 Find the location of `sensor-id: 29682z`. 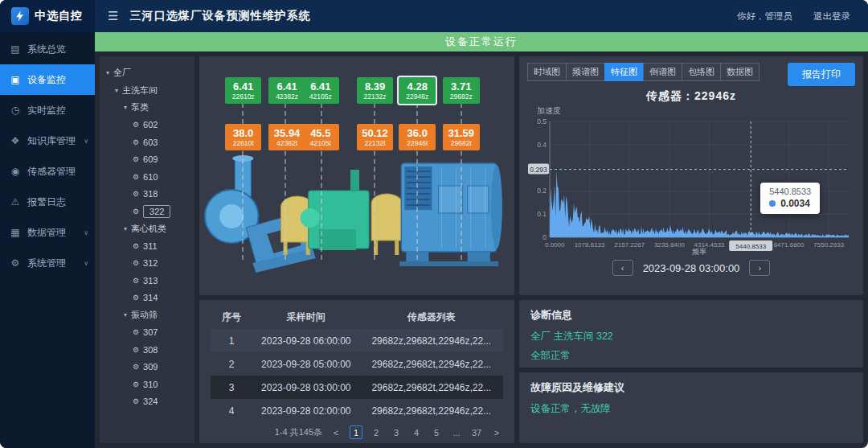

sensor-id: 29682z is located at coordinates (461, 97).